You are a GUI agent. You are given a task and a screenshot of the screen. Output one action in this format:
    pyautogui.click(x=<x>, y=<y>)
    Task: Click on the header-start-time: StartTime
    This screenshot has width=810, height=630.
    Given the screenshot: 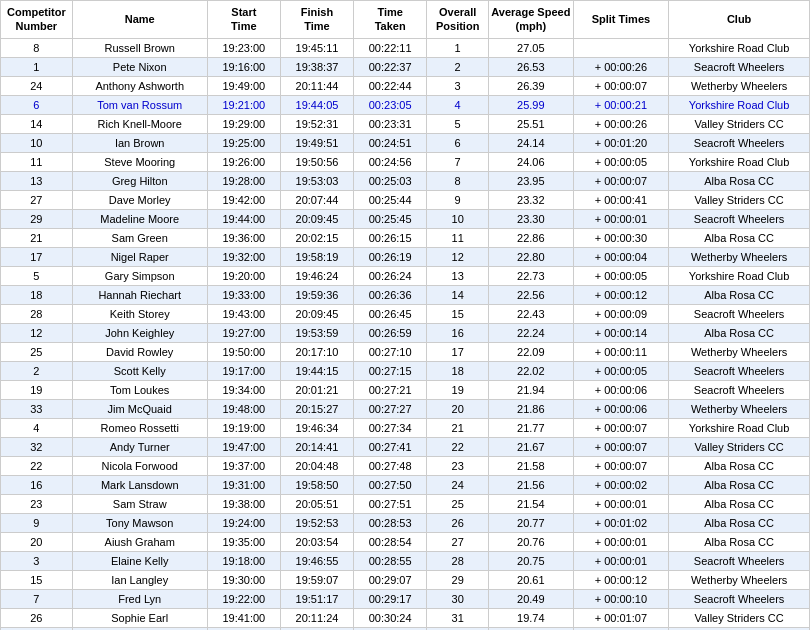 What is the action you would take?
    pyautogui.click(x=244, y=20)
    